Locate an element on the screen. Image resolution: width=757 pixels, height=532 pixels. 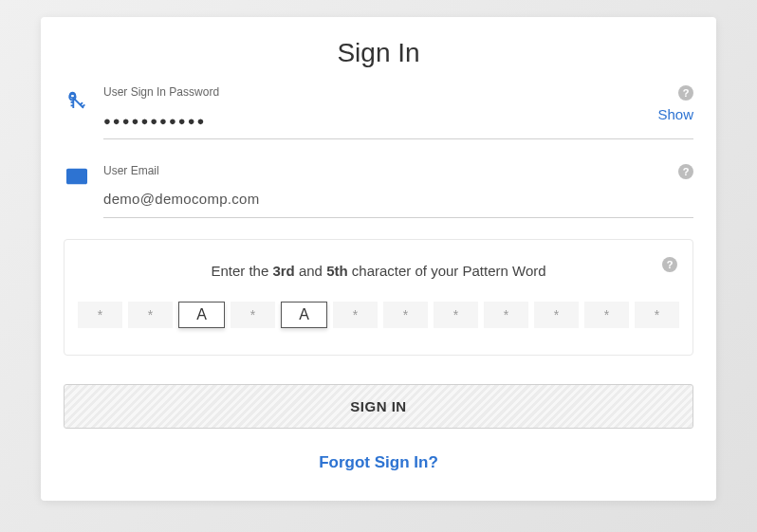
forgot-signin-link: Forgot Sign In? is located at coordinates (378, 463).